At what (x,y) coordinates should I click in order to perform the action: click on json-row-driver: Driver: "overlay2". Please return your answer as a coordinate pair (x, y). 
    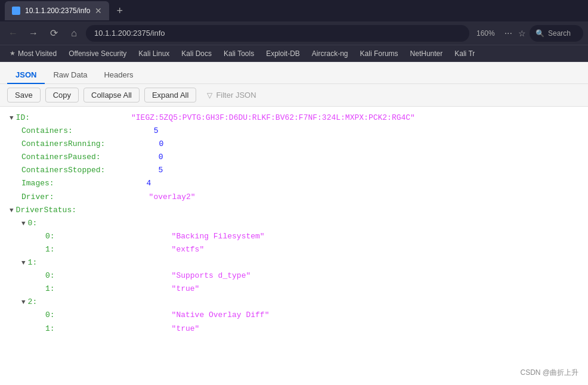
    Looking at the image, I should click on (300, 197).